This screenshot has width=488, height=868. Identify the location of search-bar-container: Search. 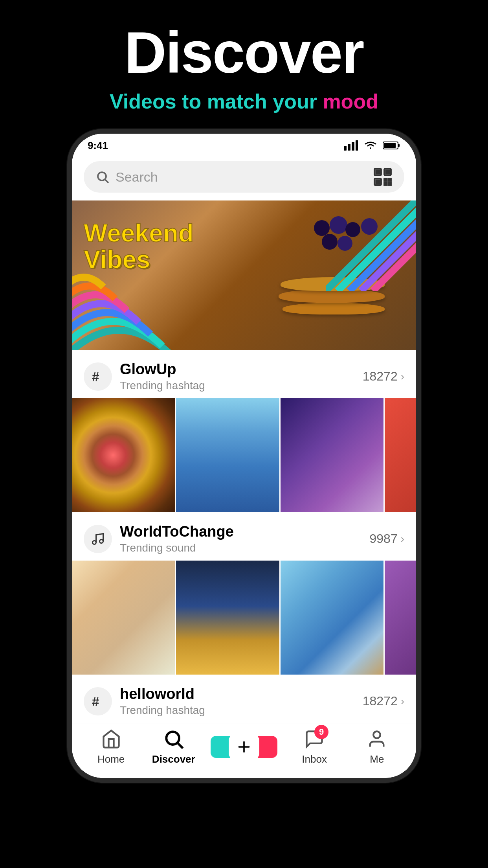
(244, 179).